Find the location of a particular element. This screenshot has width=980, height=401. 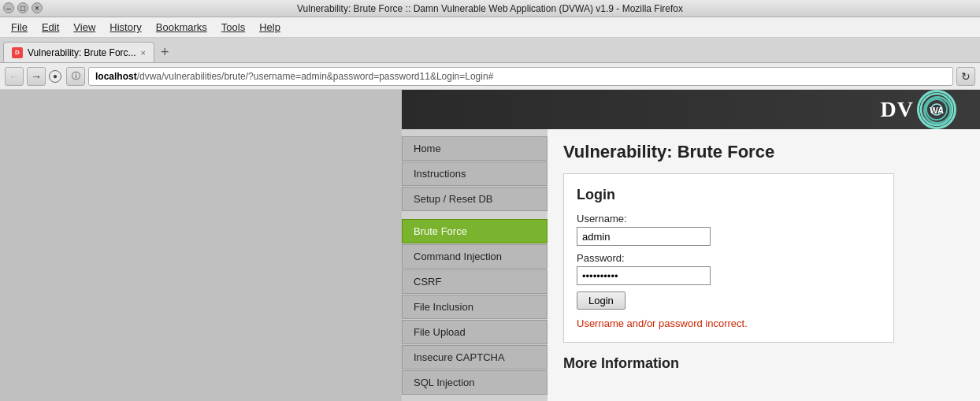

info-icon: ⓘ is located at coordinates (76, 76).